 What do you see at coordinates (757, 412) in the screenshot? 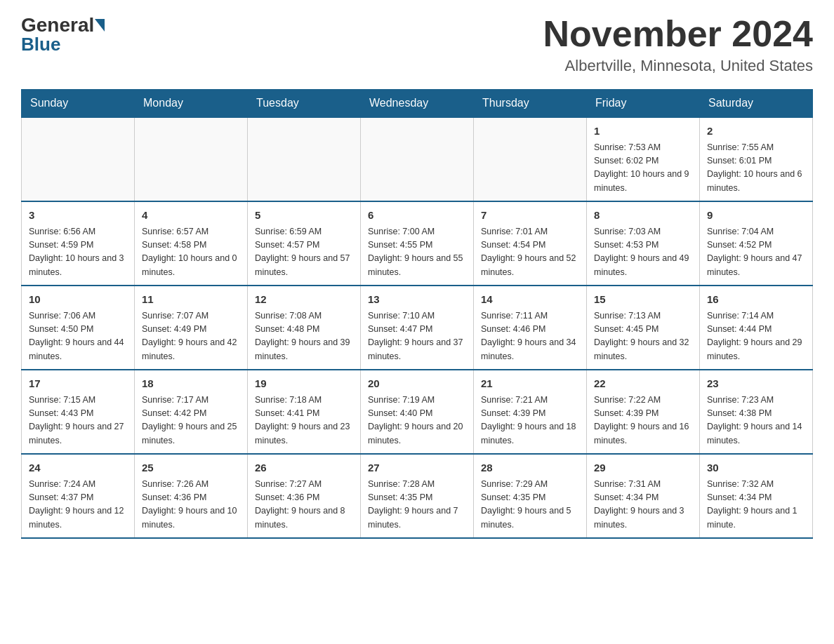
I see `calendar-cell-w4-d7: 23Sunrise: 7:23 AMSunset: 4:38 PMDayligh…` at bounding box center [757, 412].